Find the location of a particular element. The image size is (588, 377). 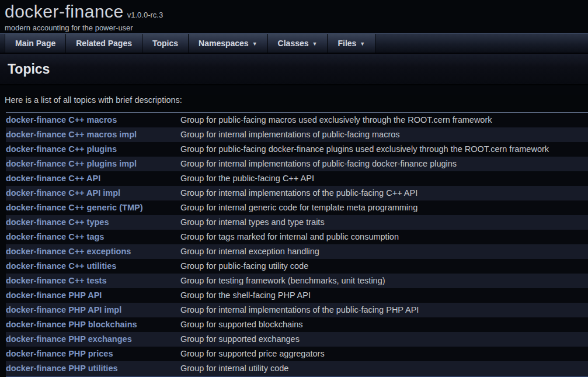

topic-link: docker-finance C++ utilities is located at coordinates (61, 266).